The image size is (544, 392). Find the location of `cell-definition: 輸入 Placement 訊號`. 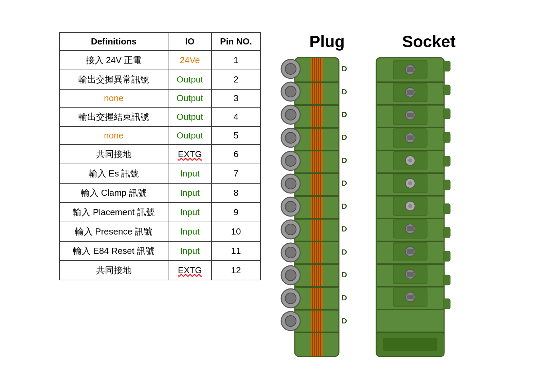

cell-definition: 輸入 Placement 訊號 is located at coordinates (114, 212).